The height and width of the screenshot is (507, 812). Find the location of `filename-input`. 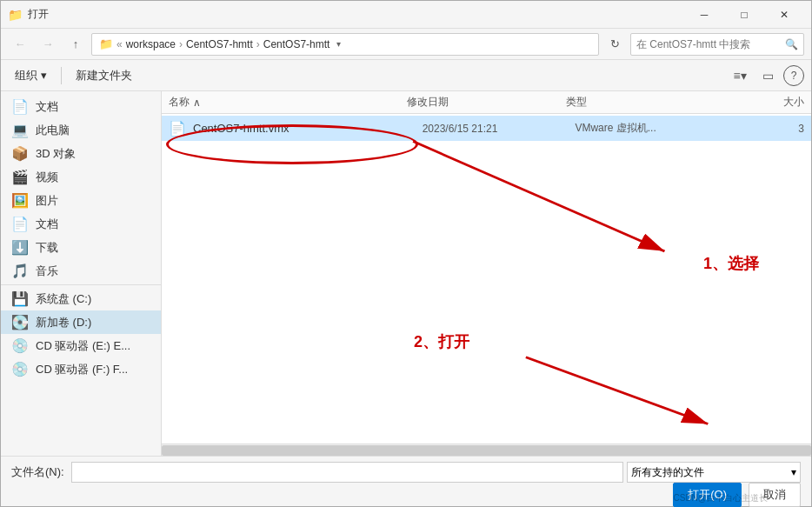

filename-input is located at coordinates (348, 472).